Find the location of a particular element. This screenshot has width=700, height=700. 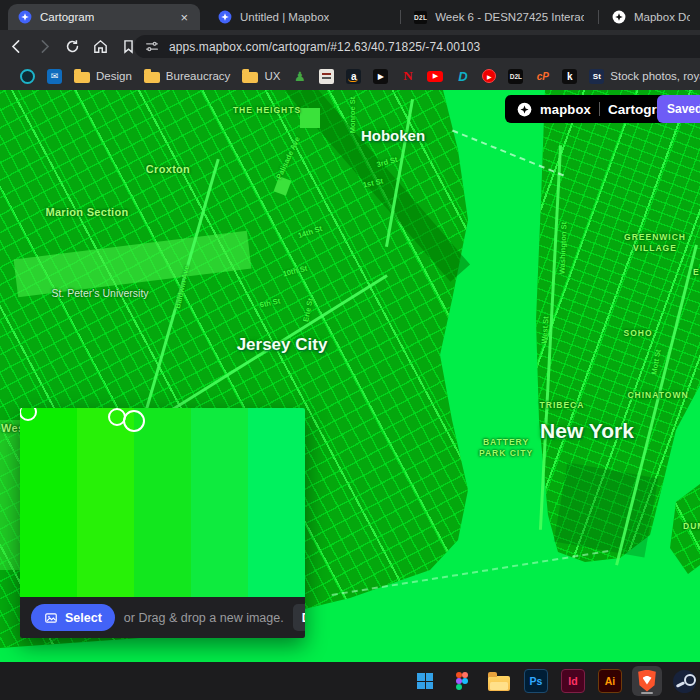

brave-browser-button is located at coordinates (647, 681).